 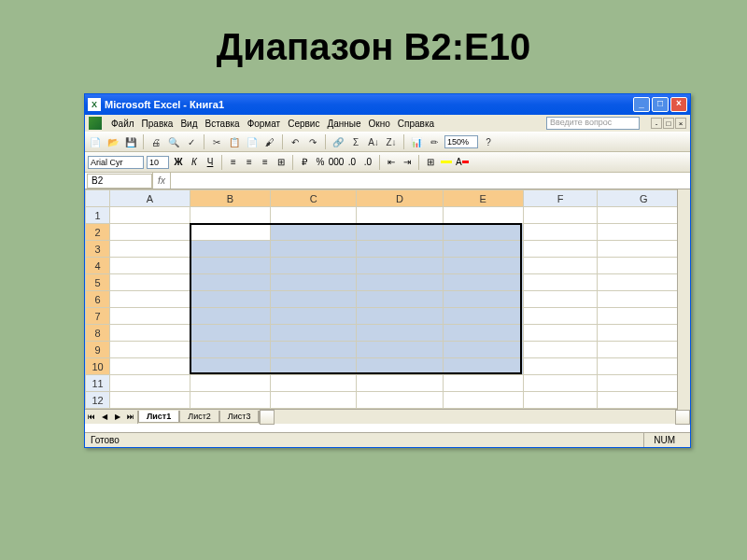 I want to click on mdi-close: ×, so click(x=681, y=123).